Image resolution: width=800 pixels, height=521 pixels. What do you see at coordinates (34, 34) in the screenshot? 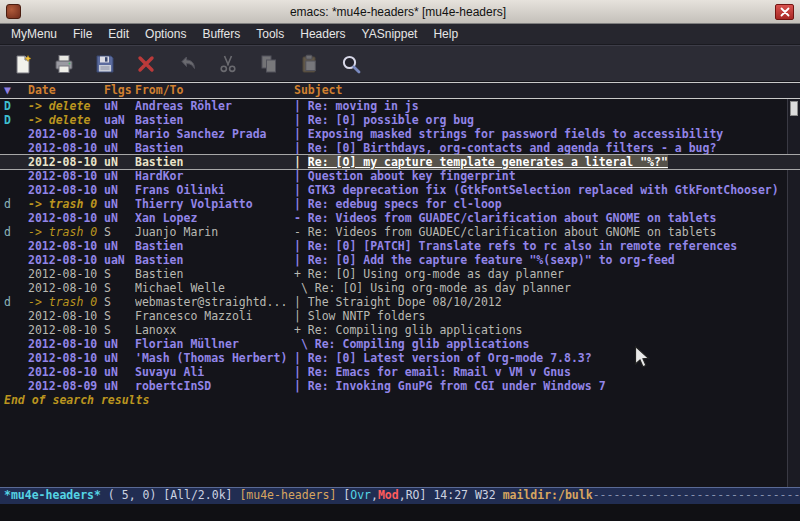
I see `menu-mymenu: MyMenu` at bounding box center [34, 34].